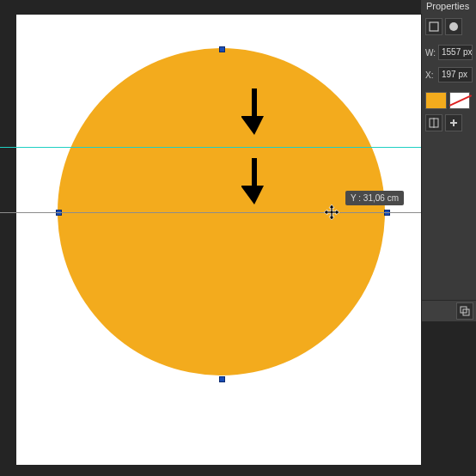 Image resolution: width=476 pixels, height=476 pixels. Describe the element at coordinates (455, 52) in the screenshot. I see `width-field: 1557 px` at that location.